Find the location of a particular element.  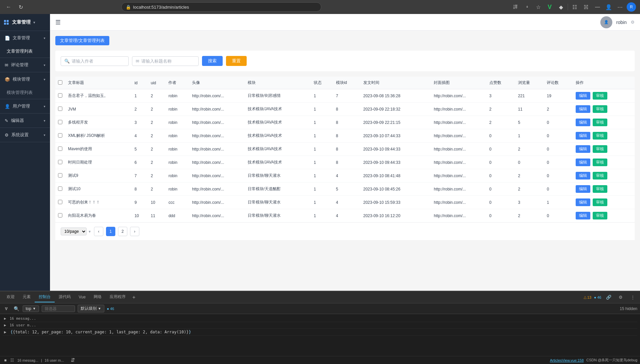

cell-module-id-3: 8 is located at coordinates (347, 136).